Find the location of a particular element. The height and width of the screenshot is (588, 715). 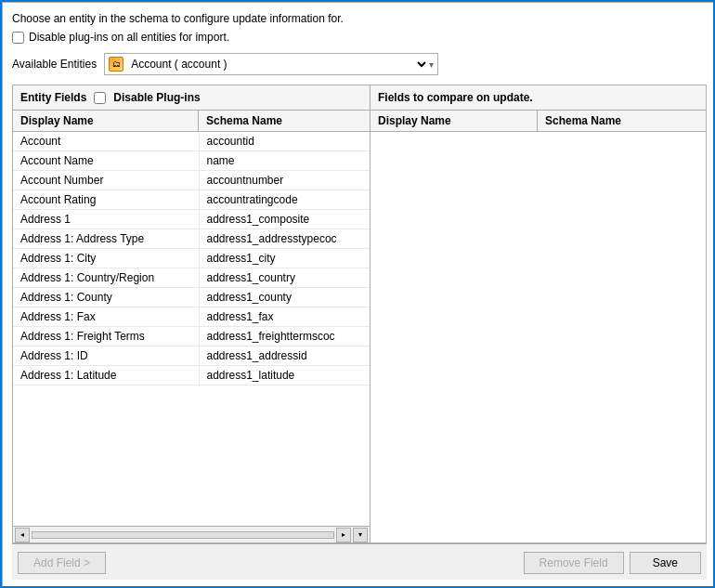

scroll-left-btn: ◂ is located at coordinates (22, 535).